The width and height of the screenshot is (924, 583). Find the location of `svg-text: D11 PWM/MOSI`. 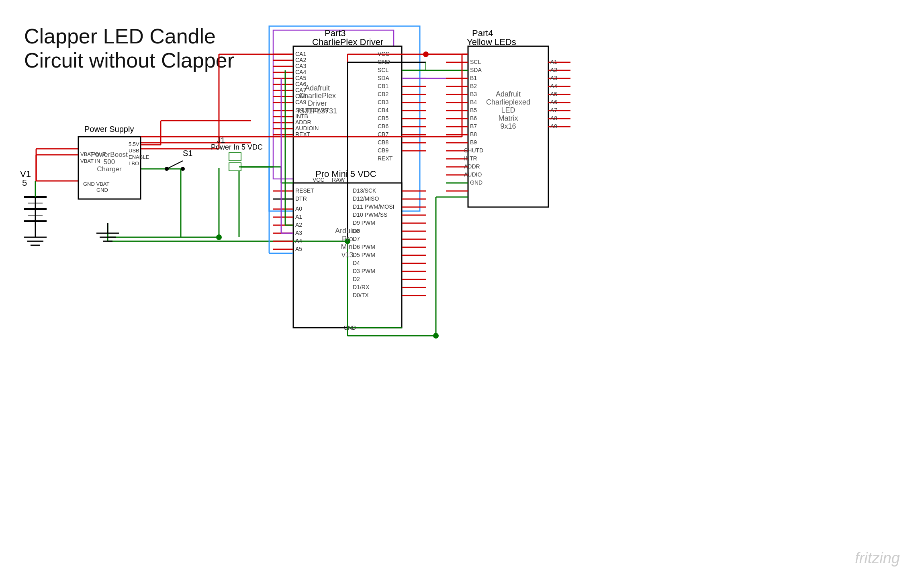

svg-text: D11 PWM/MOSI is located at coordinates (374, 207).